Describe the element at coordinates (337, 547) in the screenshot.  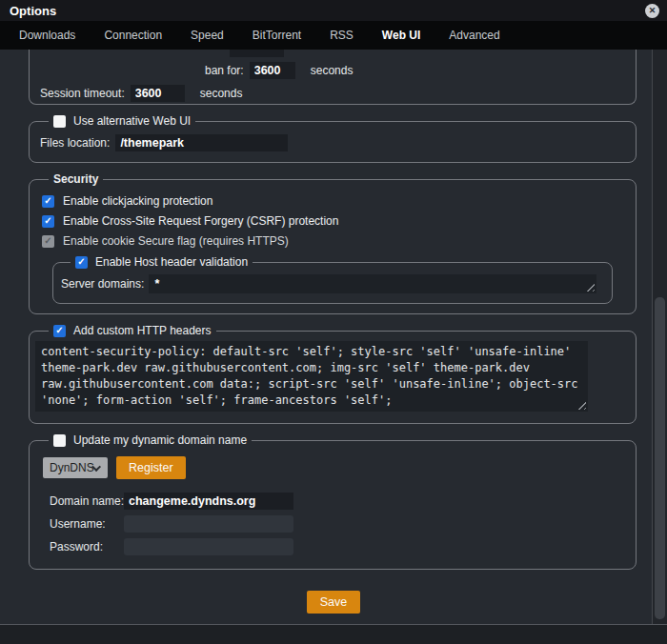
I see `password-row: Password:` at that location.